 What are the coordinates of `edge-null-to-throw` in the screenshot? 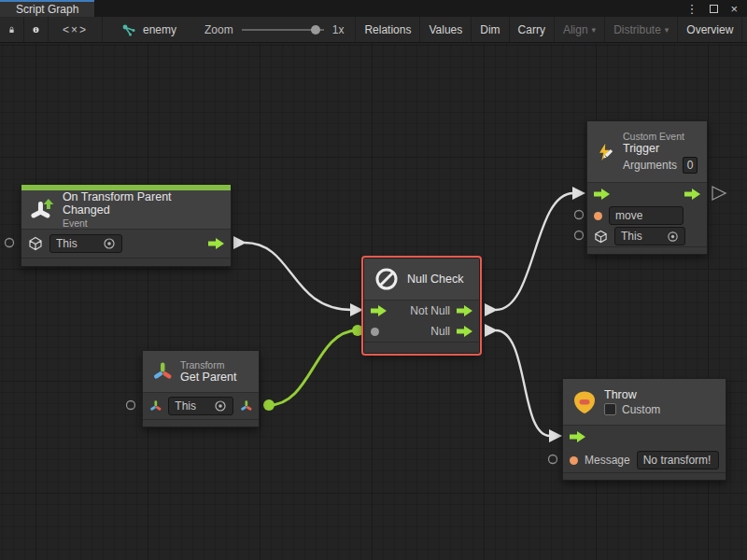 It's located at (523, 383).